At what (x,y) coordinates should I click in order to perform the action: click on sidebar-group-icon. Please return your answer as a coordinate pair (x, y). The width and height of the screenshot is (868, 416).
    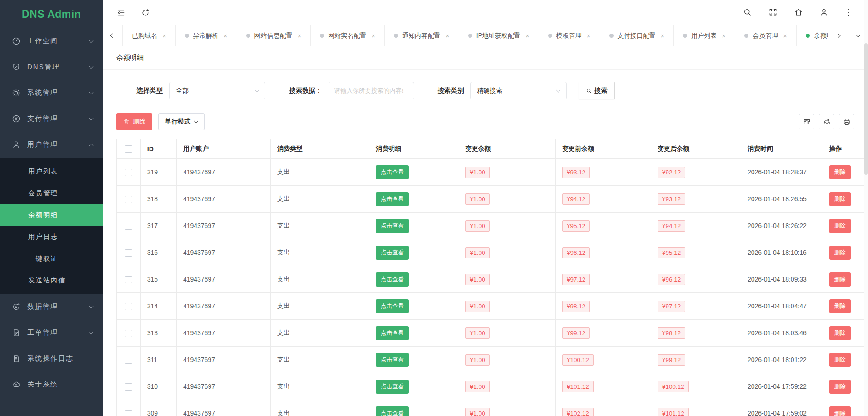
    Looking at the image, I should click on (16, 93).